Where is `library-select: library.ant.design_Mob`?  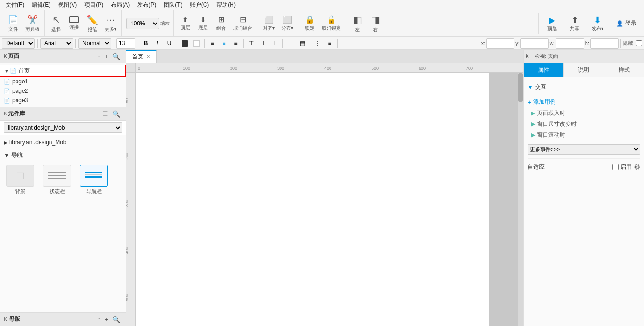 library-select: library.ant.design_Mob is located at coordinates (63, 128).